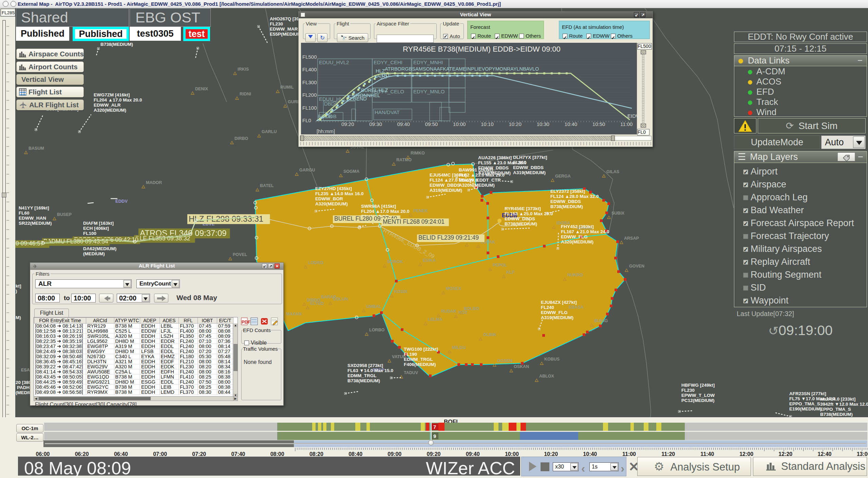 This screenshot has height=478, width=868. What do you see at coordinates (395, 262) in the screenshot?
I see `svg-text: BOROK` at bounding box center [395, 262].